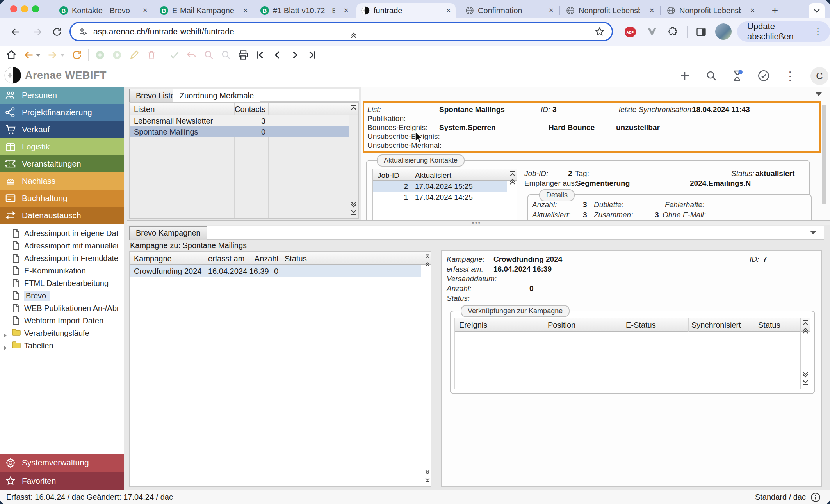 The width and height of the screenshot is (830, 504). I want to click on new-tab-button: +, so click(775, 11).